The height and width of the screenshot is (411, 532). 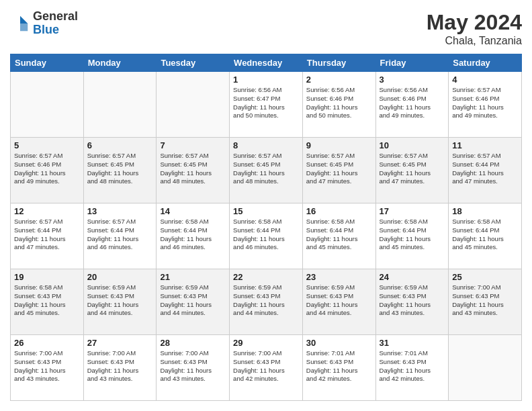 What do you see at coordinates (193, 368) in the screenshot?
I see `calendar-cell: 28Sunrise: 7:00 AM Sunset: 6:43 PM Dayli…` at bounding box center [193, 368].